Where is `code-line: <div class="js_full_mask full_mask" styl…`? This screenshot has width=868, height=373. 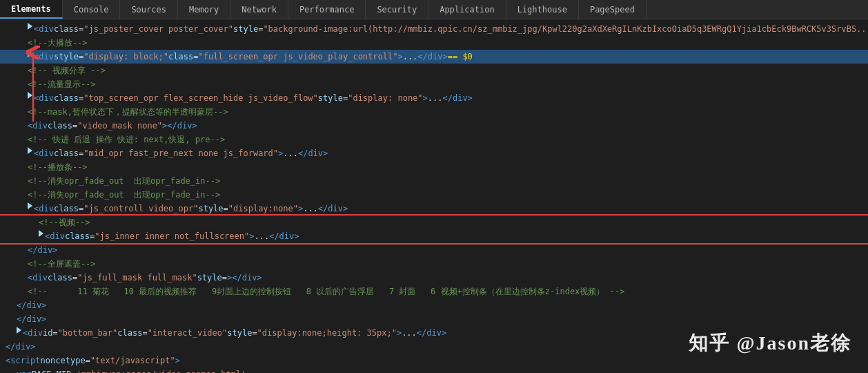 code-line: <div class="js_full_mask full_mask" styl… is located at coordinates (434, 278).